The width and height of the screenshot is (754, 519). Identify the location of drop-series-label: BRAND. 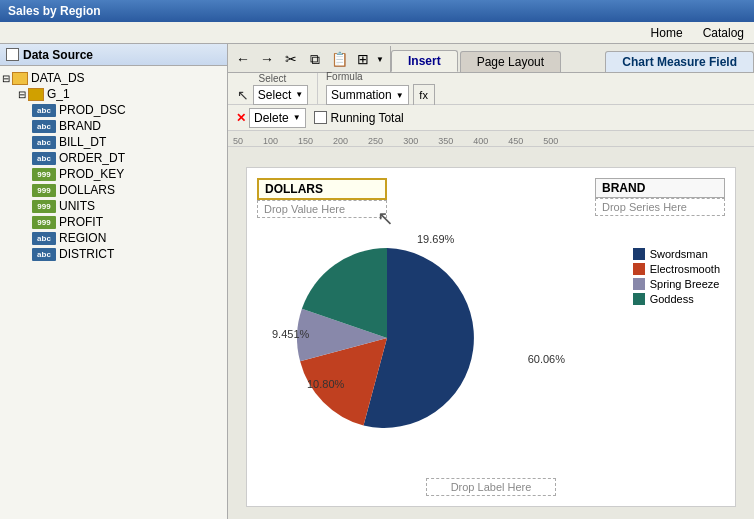
(660, 188).